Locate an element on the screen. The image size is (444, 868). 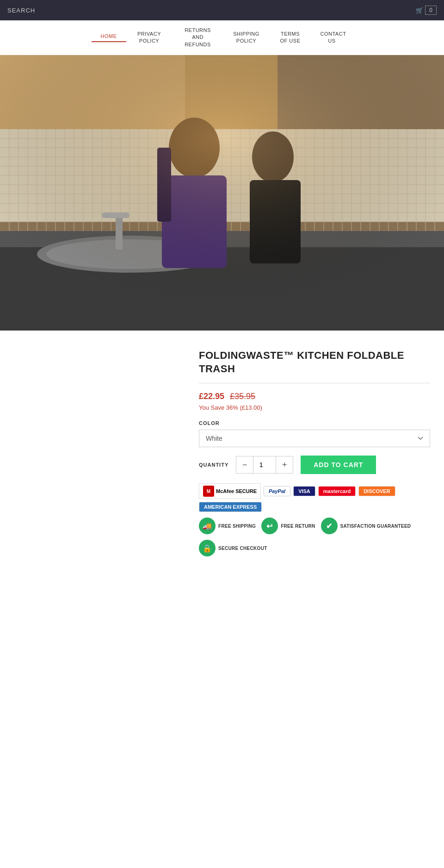
return-icon: ↩ is located at coordinates (270, 526).